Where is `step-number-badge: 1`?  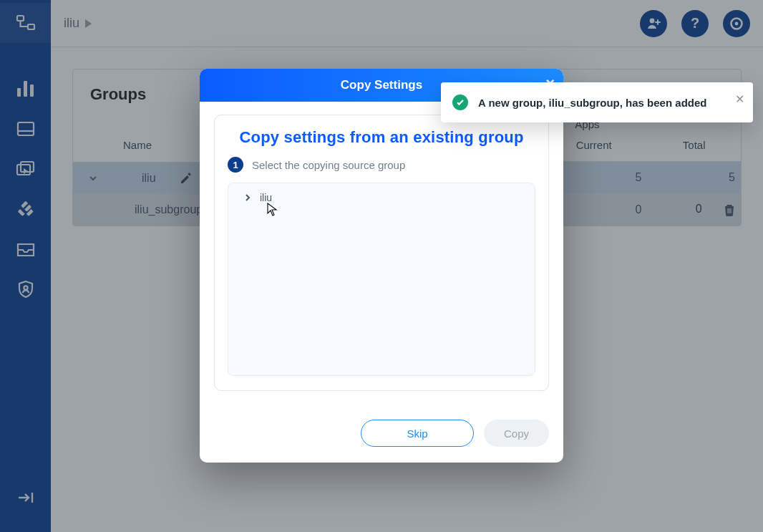 step-number-badge: 1 is located at coordinates (235, 165).